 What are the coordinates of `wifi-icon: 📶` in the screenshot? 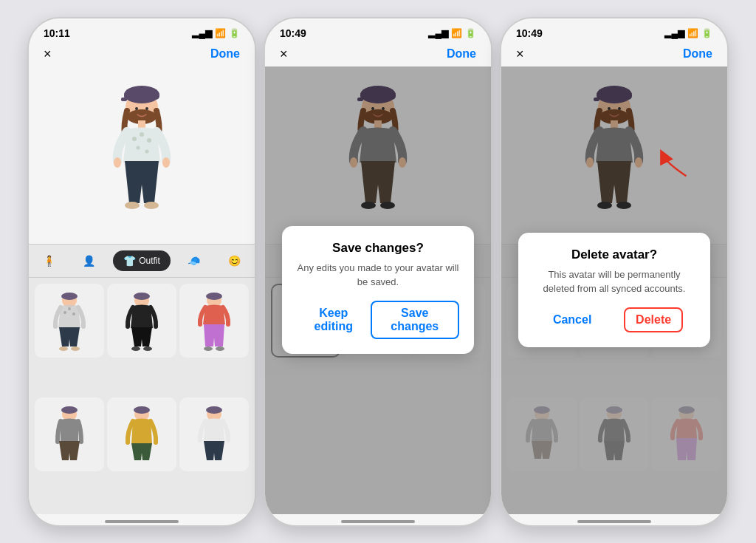 It's located at (220, 33).